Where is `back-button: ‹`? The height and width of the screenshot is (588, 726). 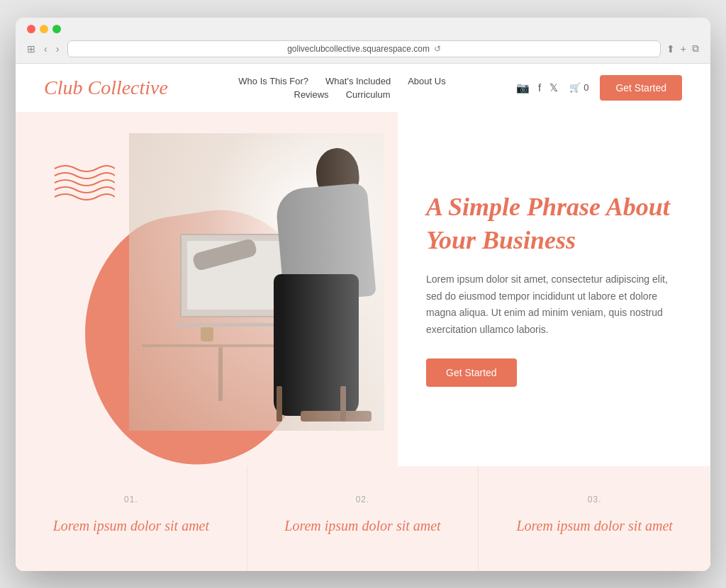
back-button: ‹ is located at coordinates (45, 49).